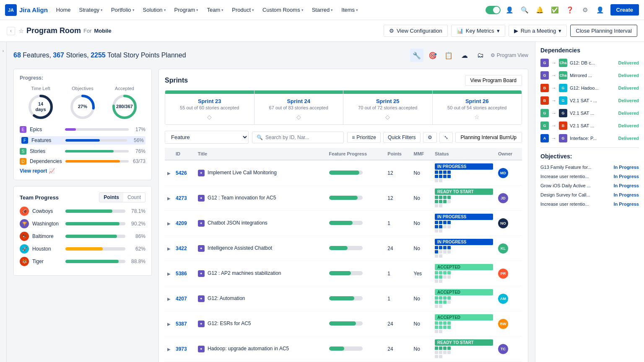  What do you see at coordinates (443, 277) in the screenshot?
I see `status-blocks` at bounding box center [443, 277].